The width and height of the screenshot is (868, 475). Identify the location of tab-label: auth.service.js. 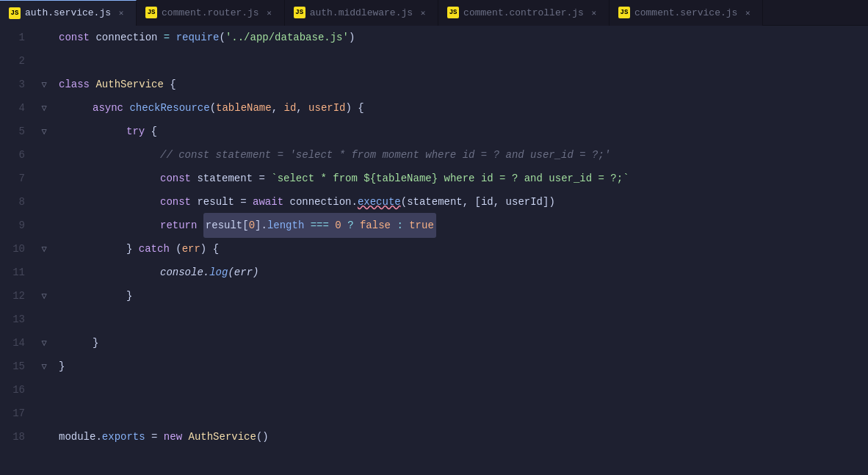
(68, 13).